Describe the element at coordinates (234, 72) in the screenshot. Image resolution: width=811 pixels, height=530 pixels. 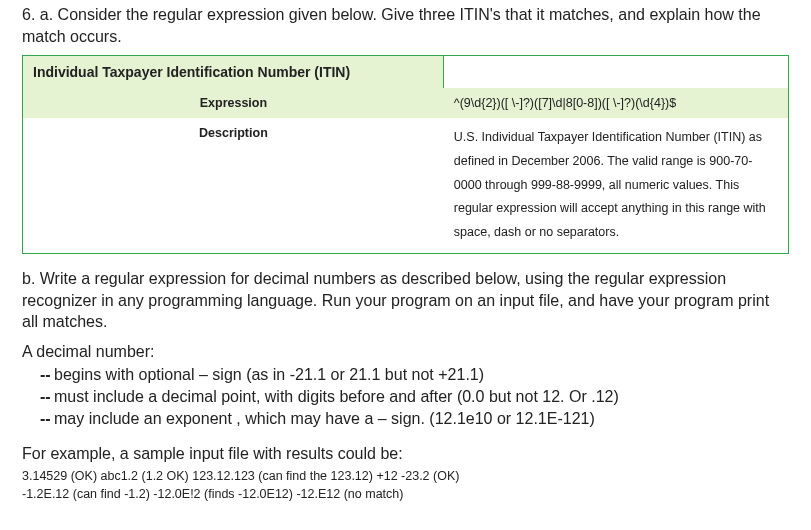
I see `table-title: Individual Taxpayer Identification Numbe…` at that location.